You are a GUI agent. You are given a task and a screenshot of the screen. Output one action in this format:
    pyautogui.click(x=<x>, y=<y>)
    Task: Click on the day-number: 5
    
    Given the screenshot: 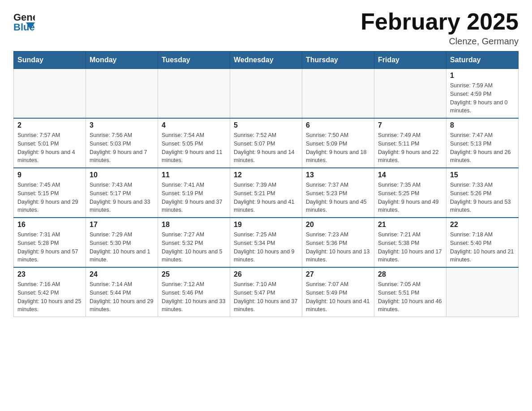 What is the action you would take?
    pyautogui.click(x=266, y=125)
    